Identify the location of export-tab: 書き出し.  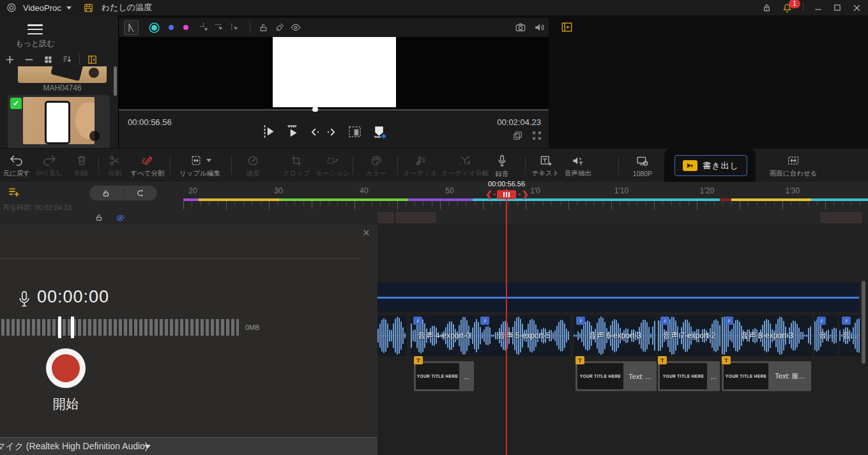
(710, 166).